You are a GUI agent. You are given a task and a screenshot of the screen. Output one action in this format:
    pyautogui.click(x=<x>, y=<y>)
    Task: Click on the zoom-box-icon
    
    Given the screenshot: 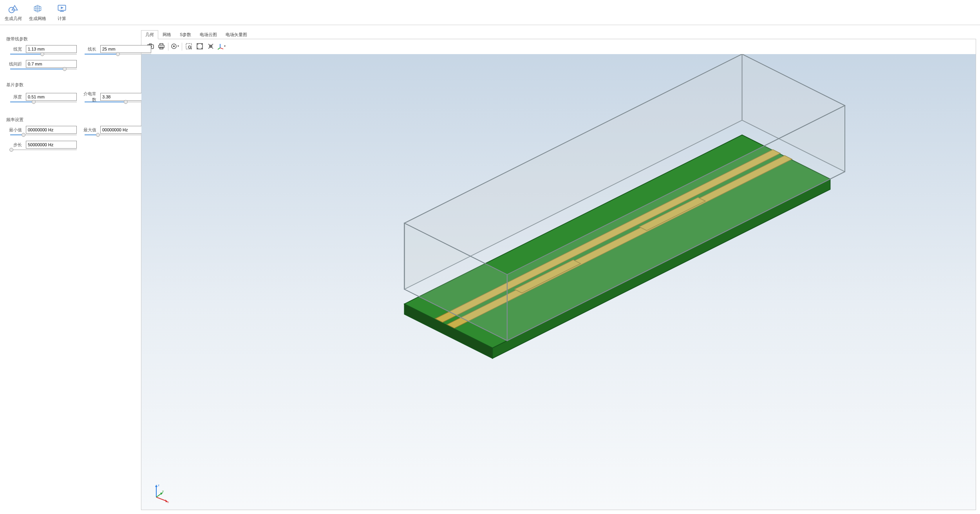 What is the action you would take?
    pyautogui.click(x=189, y=47)
    